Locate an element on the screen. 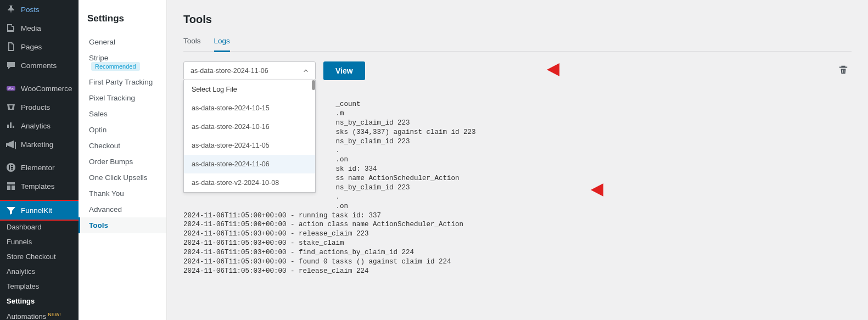 Image resolution: width=868 pixels, height=320 pixels. settings-title: Settings is located at coordinates (122, 24).